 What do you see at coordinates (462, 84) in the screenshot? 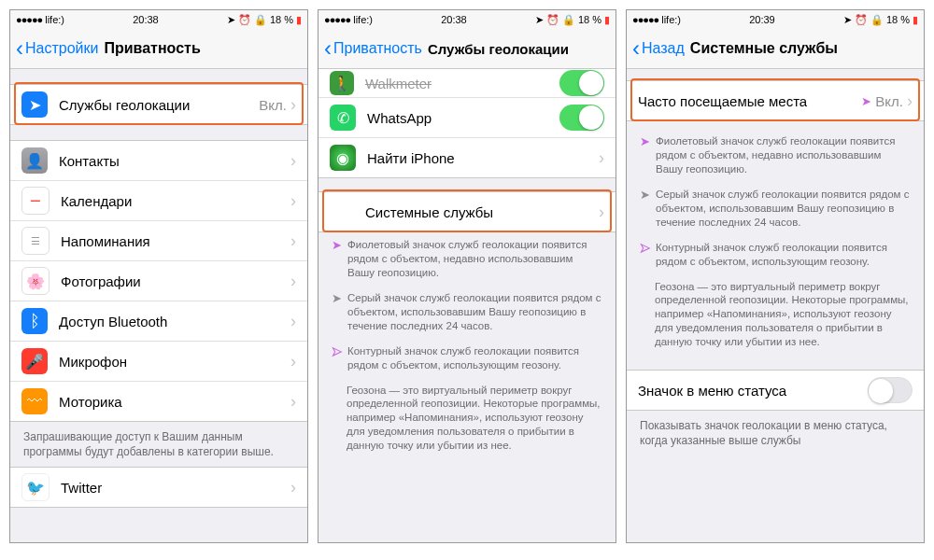
I see `row-label: Walkmeter` at bounding box center [462, 84].